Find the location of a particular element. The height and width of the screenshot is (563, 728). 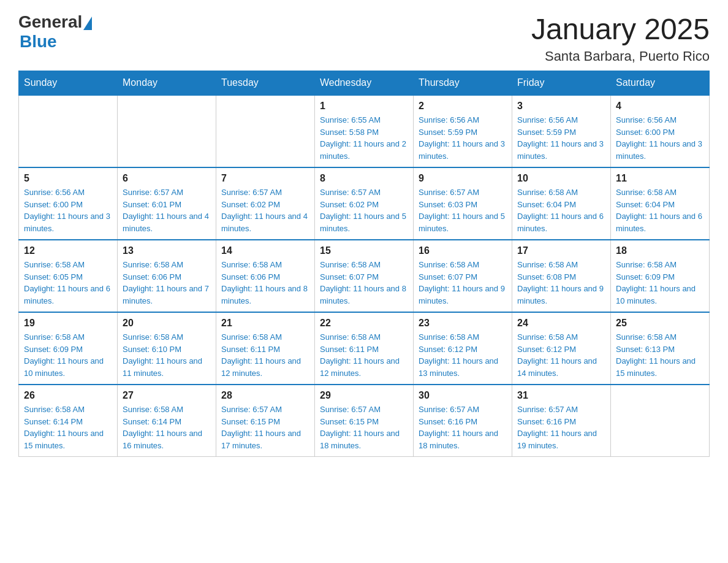

day-number: 17 is located at coordinates (561, 251).